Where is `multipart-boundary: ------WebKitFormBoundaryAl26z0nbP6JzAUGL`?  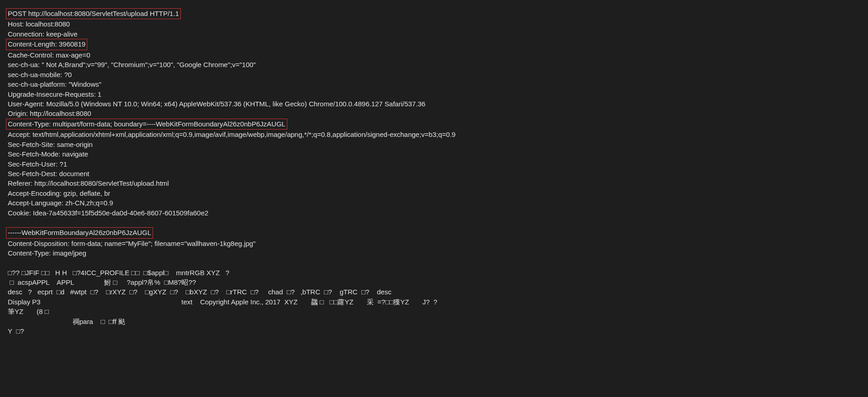 multipart-boundary: ------WebKitFormBoundaryAl26z0nbP6JzAUGL is located at coordinates (434, 233).